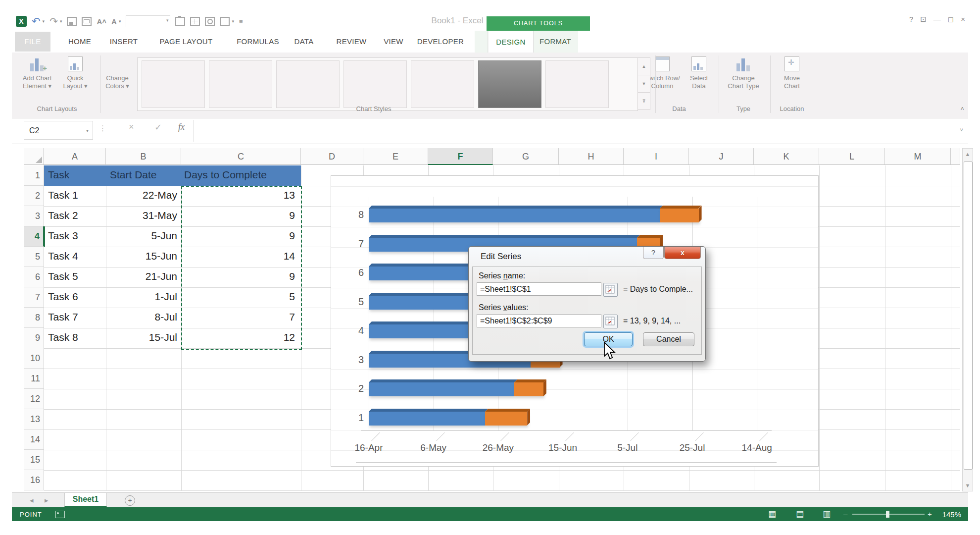  What do you see at coordinates (951, 19) in the screenshot?
I see `restore-icon: ◻` at bounding box center [951, 19].